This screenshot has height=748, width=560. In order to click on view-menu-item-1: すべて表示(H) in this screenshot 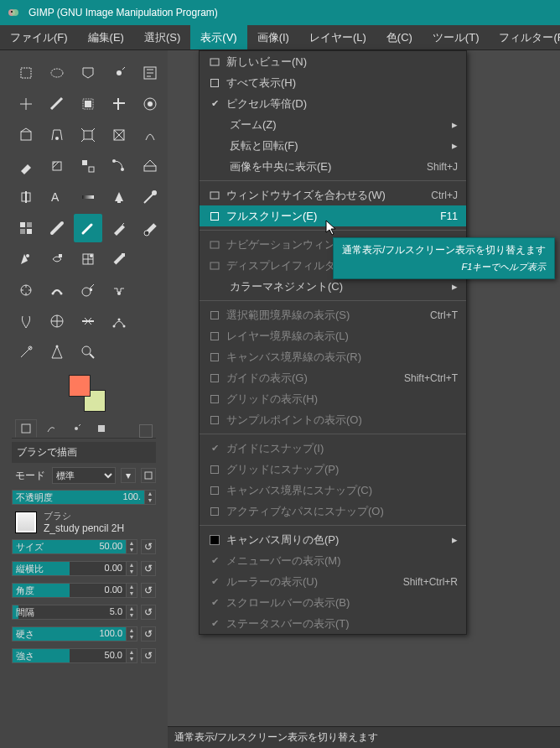, I will do `click(333, 82)`.